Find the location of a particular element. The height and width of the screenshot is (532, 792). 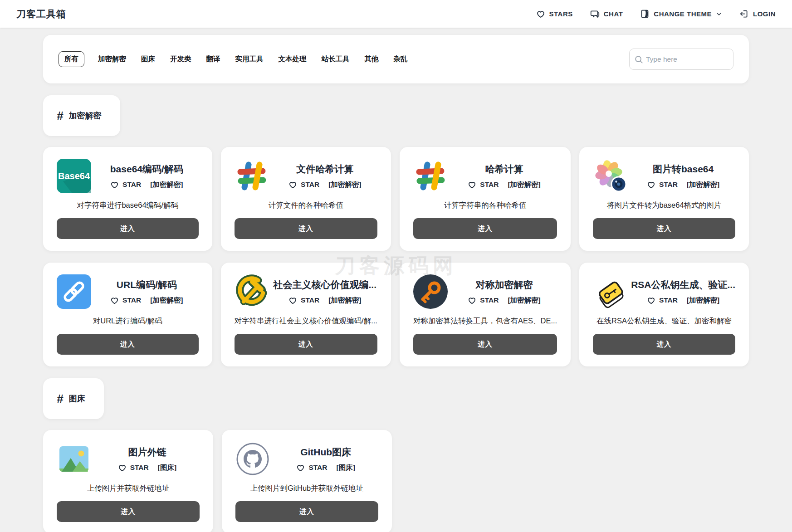

tool-description: 上传图片到GitHub并获取外链地址 is located at coordinates (307, 488).